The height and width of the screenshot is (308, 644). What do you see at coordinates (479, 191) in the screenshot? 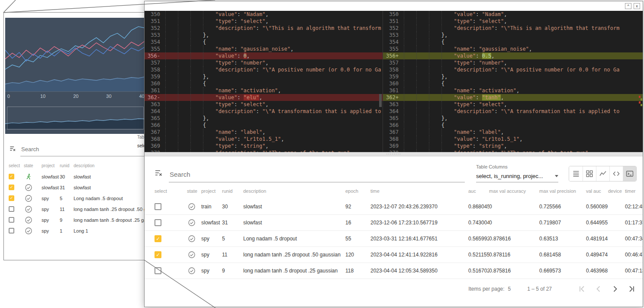
I see `column-header: auc` at bounding box center [479, 191].